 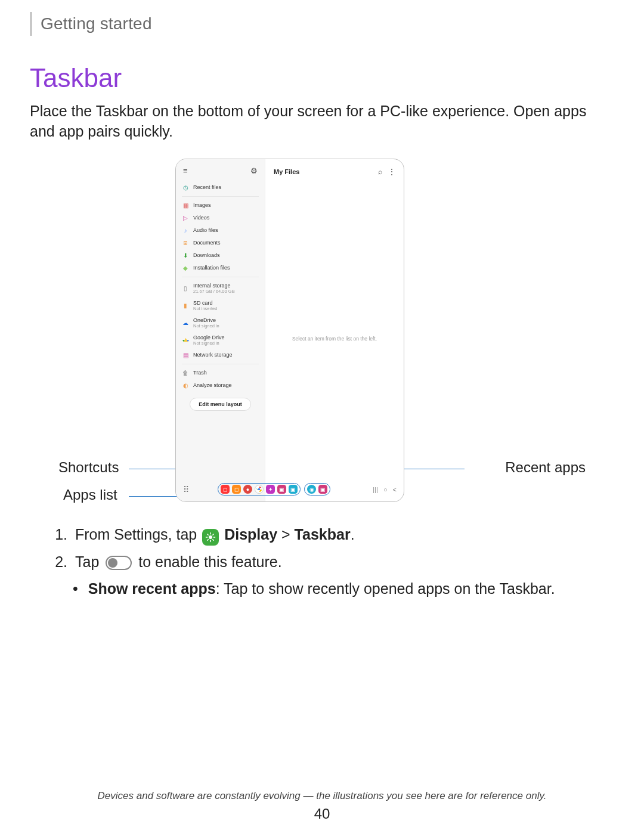 I want to click on main-toolbar-icons: ⌕ ⋮, so click(x=386, y=172).